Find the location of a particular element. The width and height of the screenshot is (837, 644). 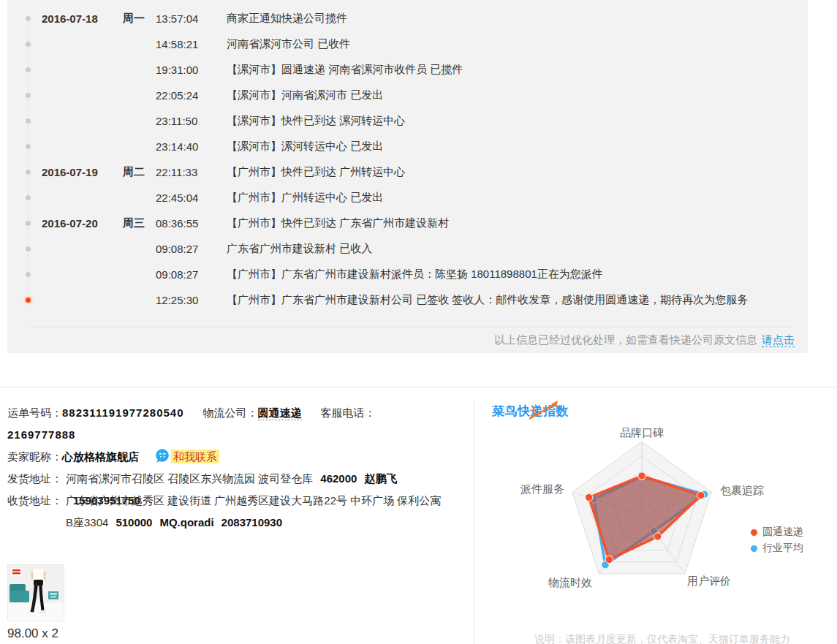

radar-legend: 圆通速递行业平均 is located at coordinates (777, 540).